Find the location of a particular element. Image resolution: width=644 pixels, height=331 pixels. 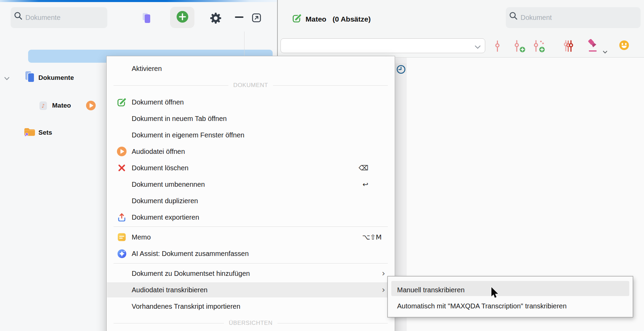

collapse-minus-icon is located at coordinates (239, 17).